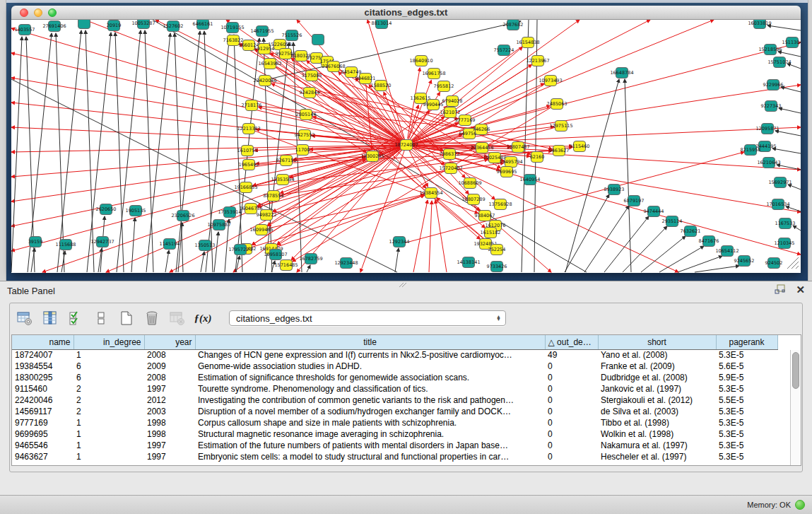 The height and width of the screenshot is (514, 812). I want to click on table-row: 969969511998Structural magnetic resonanc…, so click(394, 434).